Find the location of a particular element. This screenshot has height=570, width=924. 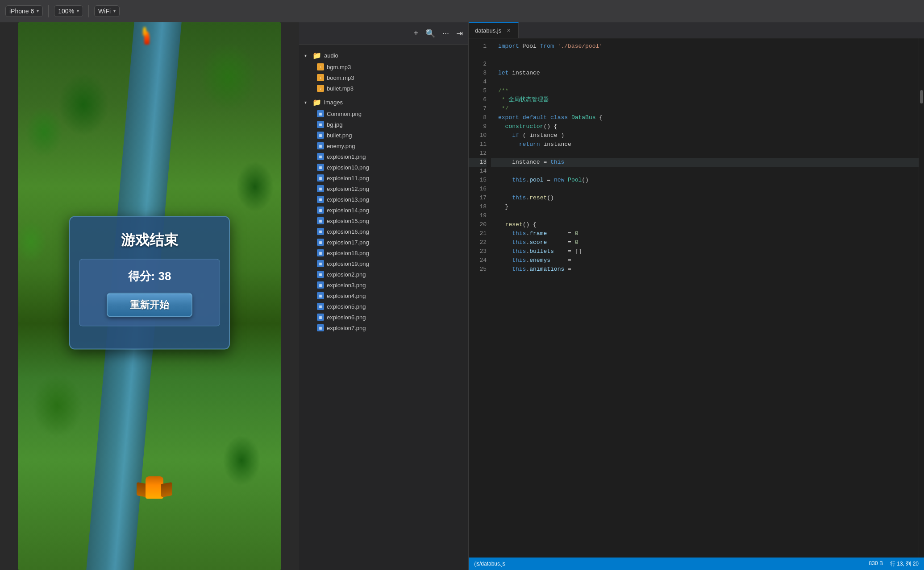

kw-this-22: this is located at coordinates (519, 243).